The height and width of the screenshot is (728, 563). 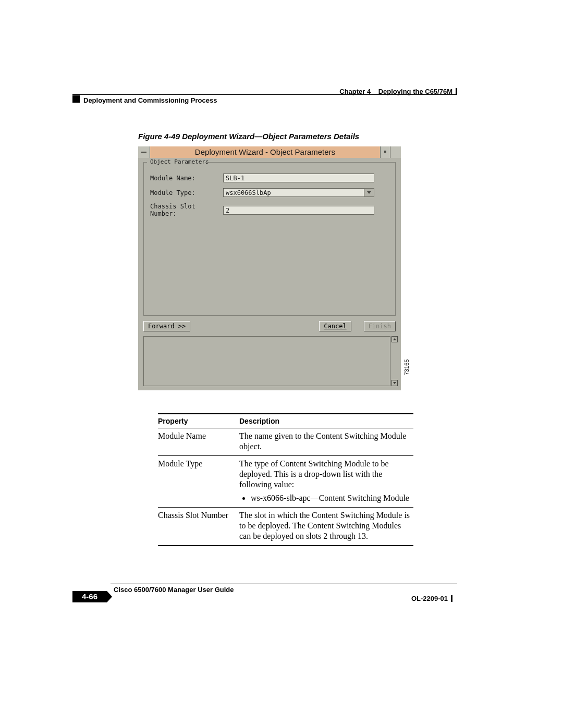 What do you see at coordinates (265, 152) in the screenshot?
I see `dialog-title: Deployment Wizard - Object Parameters` at bounding box center [265, 152].